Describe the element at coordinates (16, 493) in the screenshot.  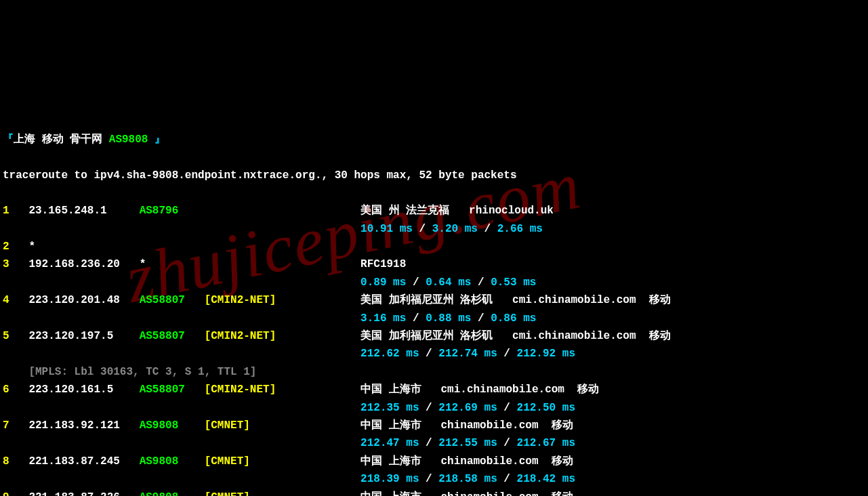
I see `hop-number: 9` at that location.